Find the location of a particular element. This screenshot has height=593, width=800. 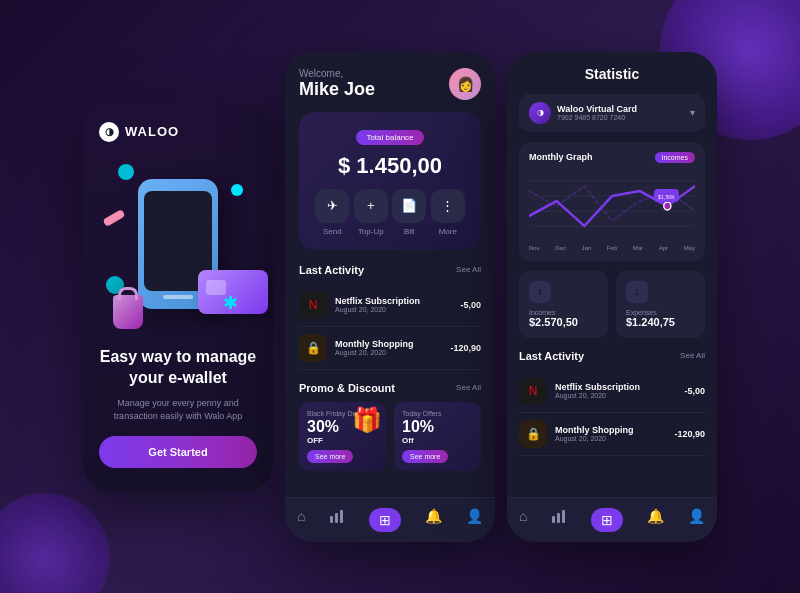

stat-shopping-icon: 🔒 is located at coordinates (533, 434).